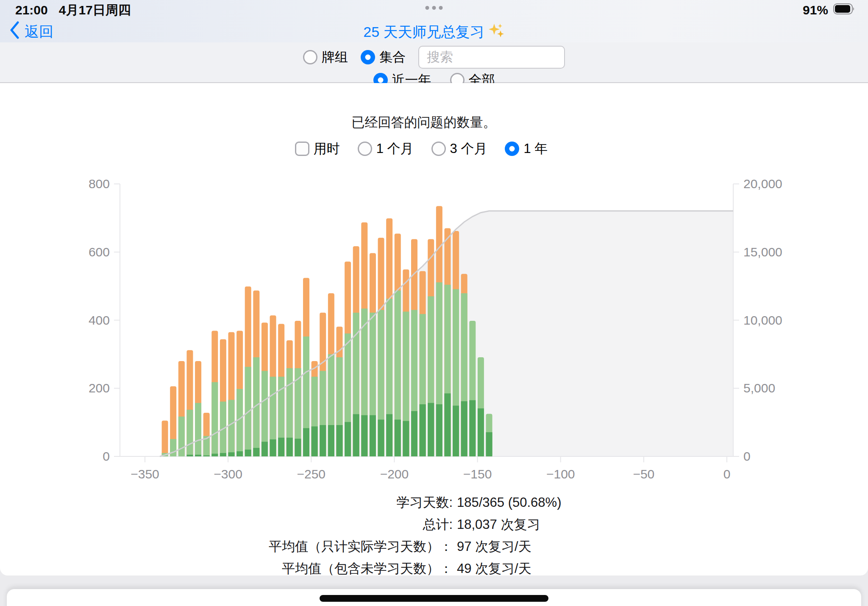  What do you see at coordinates (335, 57) in the screenshot?
I see `scope-deck-label: 牌组` at bounding box center [335, 57].